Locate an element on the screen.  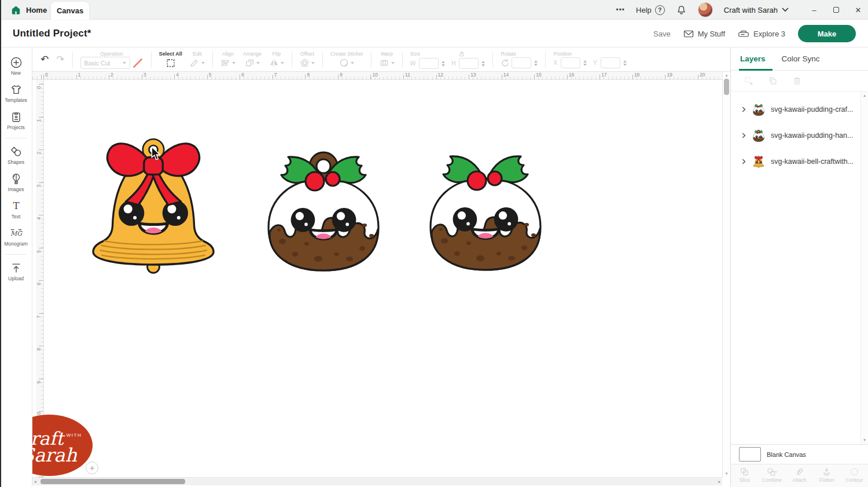
lock-icon is located at coordinates (462, 54).